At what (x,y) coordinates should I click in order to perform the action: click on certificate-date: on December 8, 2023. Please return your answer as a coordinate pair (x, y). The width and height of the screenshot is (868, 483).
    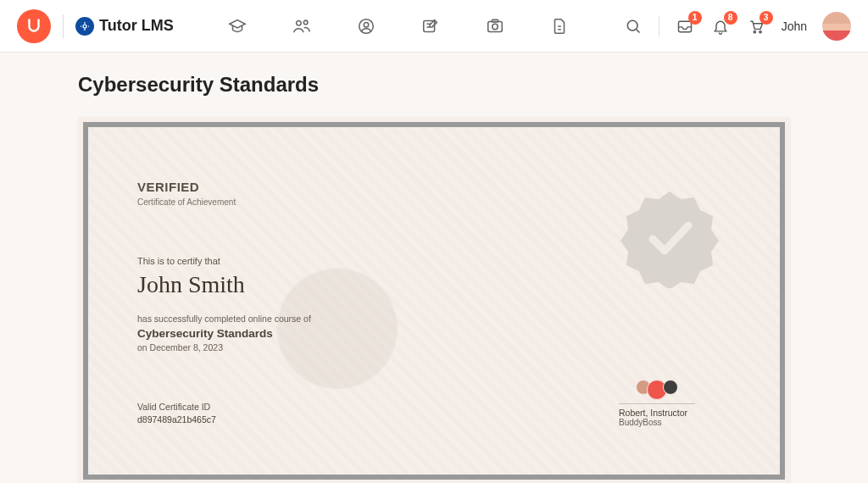
    Looking at the image, I should click on (434, 347).